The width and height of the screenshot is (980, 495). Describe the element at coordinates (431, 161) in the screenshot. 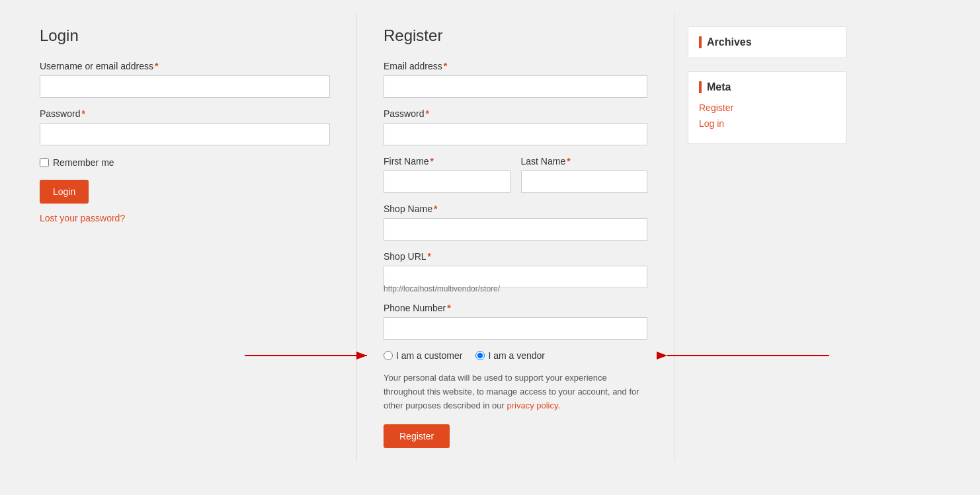

I see `first-name-required: *` at that location.